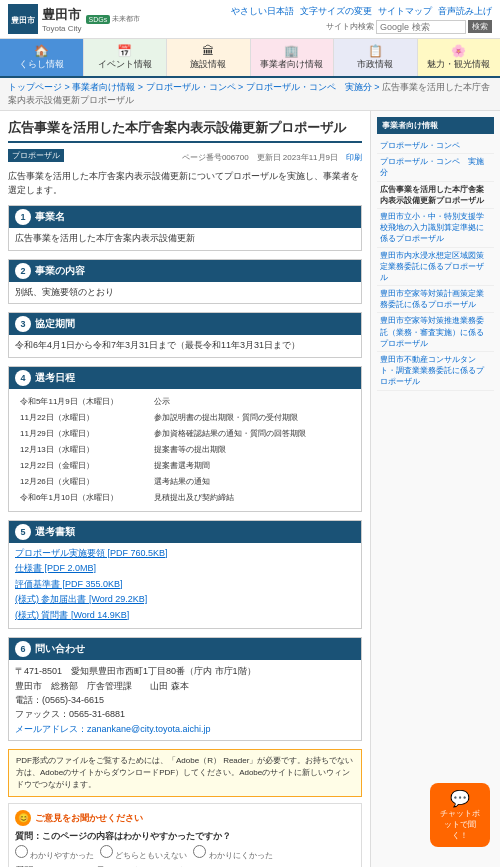 The height and width of the screenshot is (867, 500). What do you see at coordinates (126, 19) in the screenshot?
I see `sdgs-sub: 未来都市` at bounding box center [126, 19].